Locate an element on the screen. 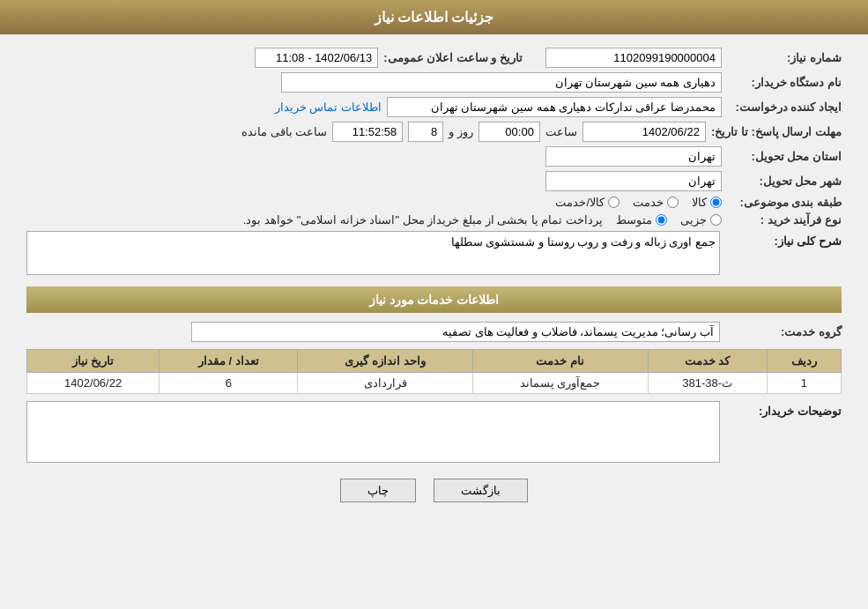 This screenshot has height=609, width=868. purchase-type-option-partial: جزیی is located at coordinates (701, 220).